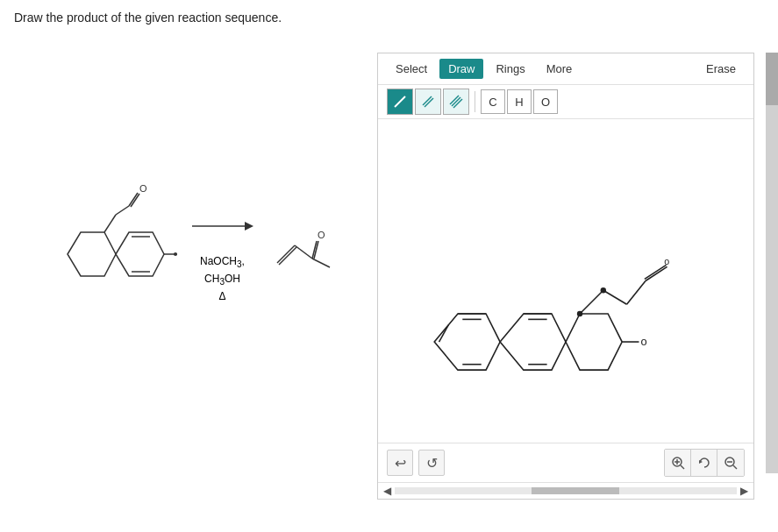 This screenshot has height=532, width=778. I want to click on redo-icon: ↺, so click(432, 463).